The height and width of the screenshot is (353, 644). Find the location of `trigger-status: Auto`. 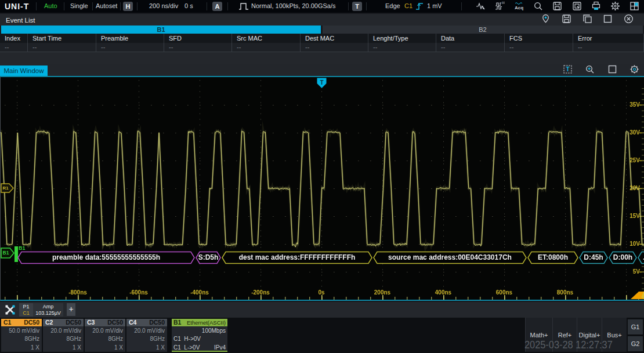

trigger-status: Auto is located at coordinates (51, 6).